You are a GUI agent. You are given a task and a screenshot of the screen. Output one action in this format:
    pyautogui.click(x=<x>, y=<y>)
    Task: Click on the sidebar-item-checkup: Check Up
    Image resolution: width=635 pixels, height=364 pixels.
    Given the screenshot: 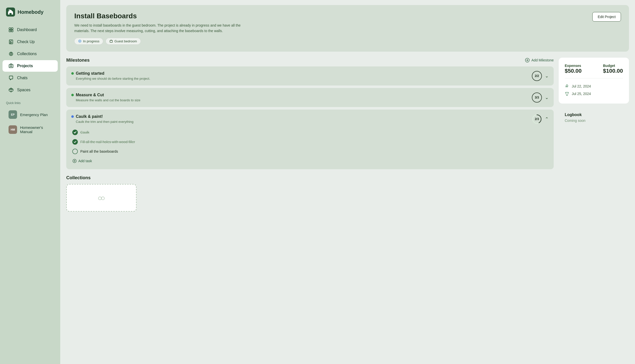 What is the action you would take?
    pyautogui.click(x=30, y=42)
    